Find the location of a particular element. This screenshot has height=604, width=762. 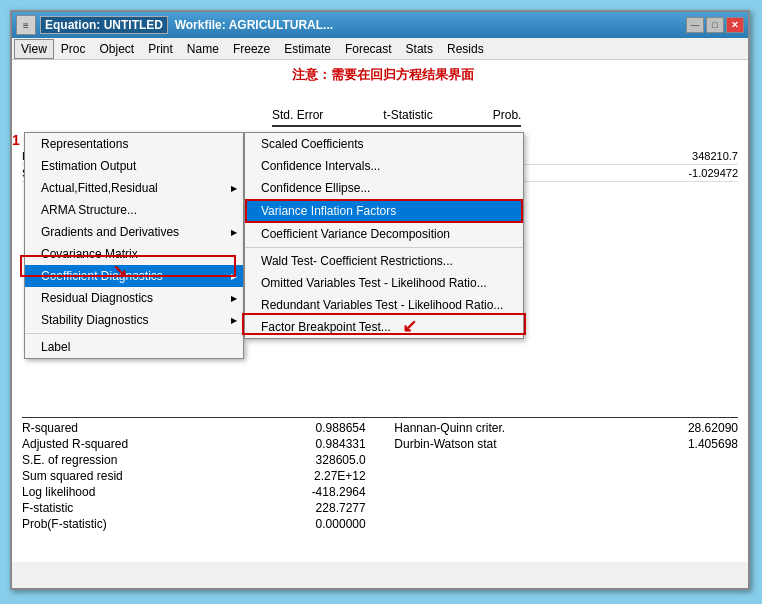

window-controls: — □ ✕ is located at coordinates (715, 25).